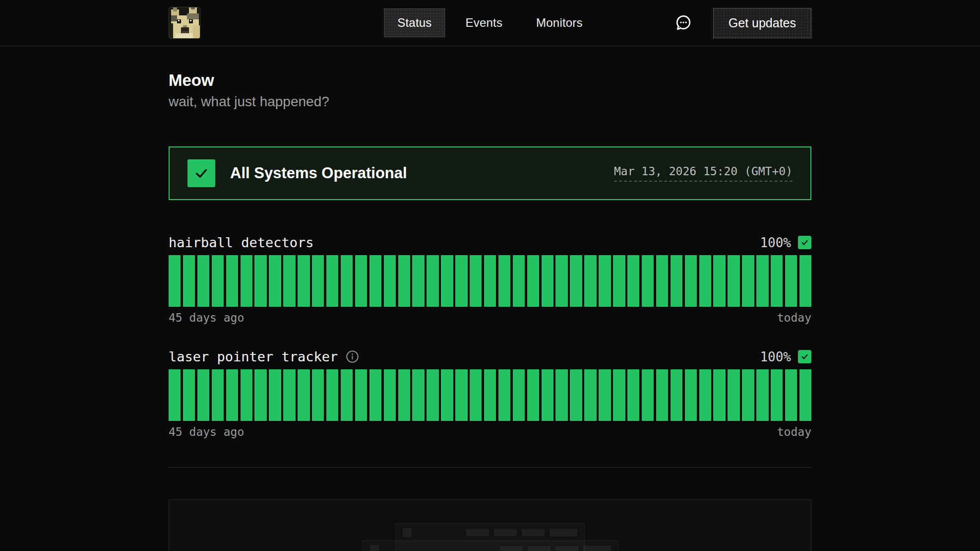  What do you see at coordinates (484, 23) in the screenshot?
I see `tab-events: Events` at bounding box center [484, 23].